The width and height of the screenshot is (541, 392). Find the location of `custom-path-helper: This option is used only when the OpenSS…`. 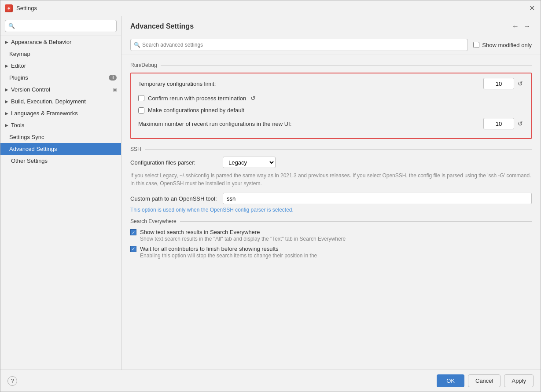

custom-path-helper: This option is used only when the OpenSS… is located at coordinates (331, 210).